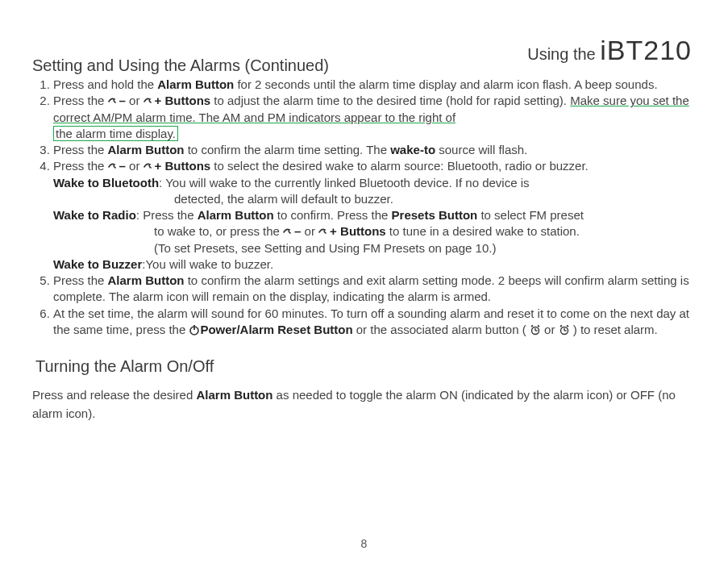 The width and height of the screenshot is (728, 571). I want to click on text: for 2 seconds until the alarm time displ…, so click(445, 84).